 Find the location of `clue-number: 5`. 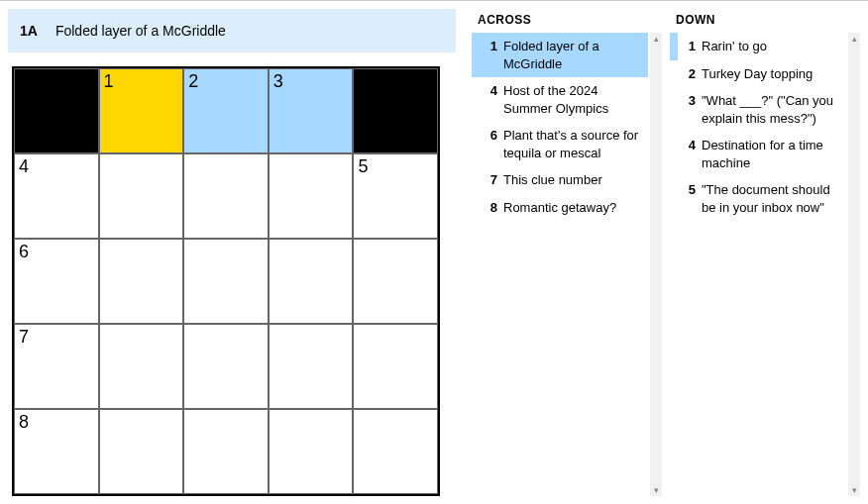

clue-number: 5 is located at coordinates (690, 198).